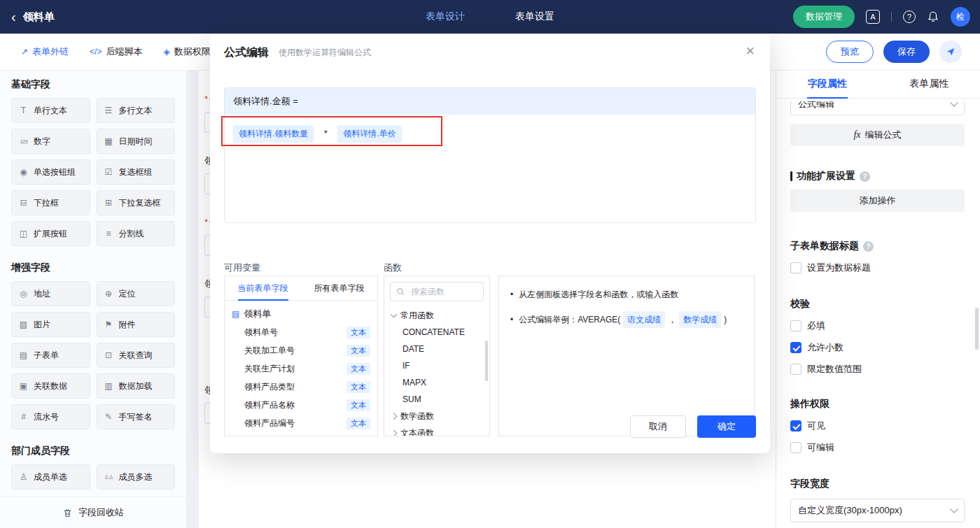  What do you see at coordinates (486, 361) in the screenshot?
I see `functions-scrollbar` at bounding box center [486, 361].